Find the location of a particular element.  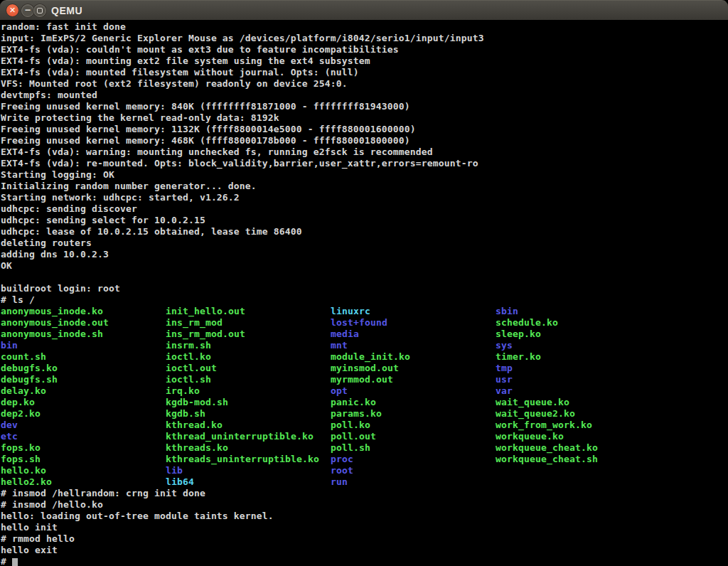

file-entry: kthreads_uninterruptible.ko is located at coordinates (248, 459).